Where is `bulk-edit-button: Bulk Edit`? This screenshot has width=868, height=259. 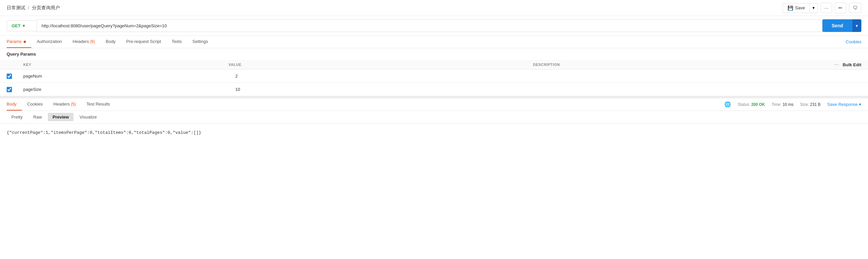 bulk-edit-button: Bulk Edit is located at coordinates (852, 65).